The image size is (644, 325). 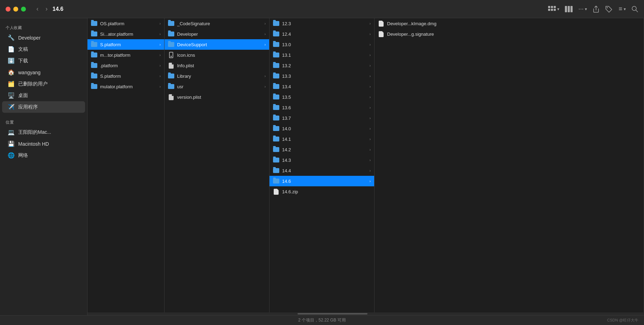 I want to click on column-view-button, so click(x=569, y=9).